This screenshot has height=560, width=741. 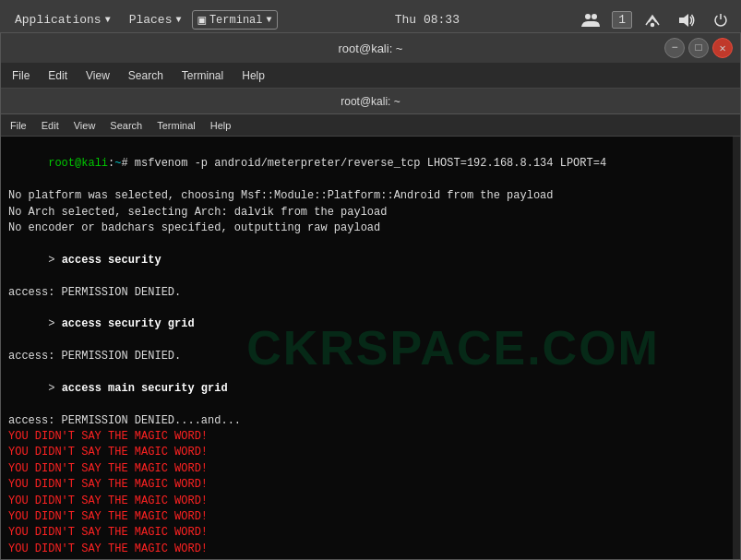 I want to click on terminal-icon: ▣, so click(x=201, y=20).